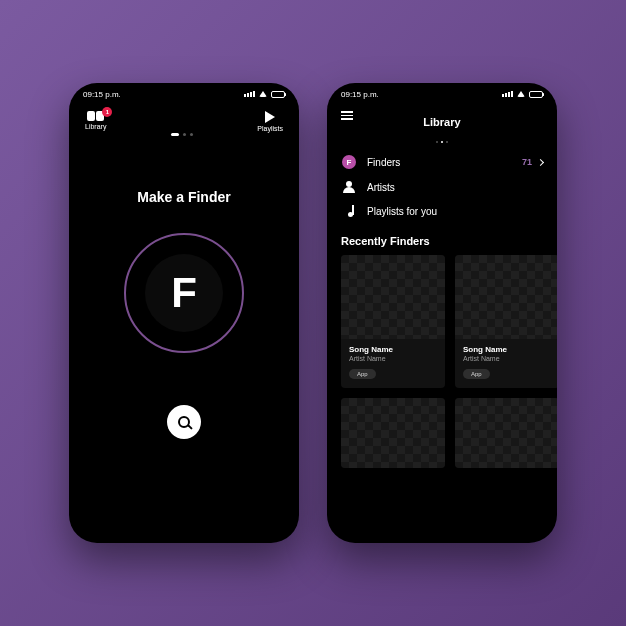 The width and height of the screenshot is (626, 626). I want to click on page-title: Library, so click(442, 122).